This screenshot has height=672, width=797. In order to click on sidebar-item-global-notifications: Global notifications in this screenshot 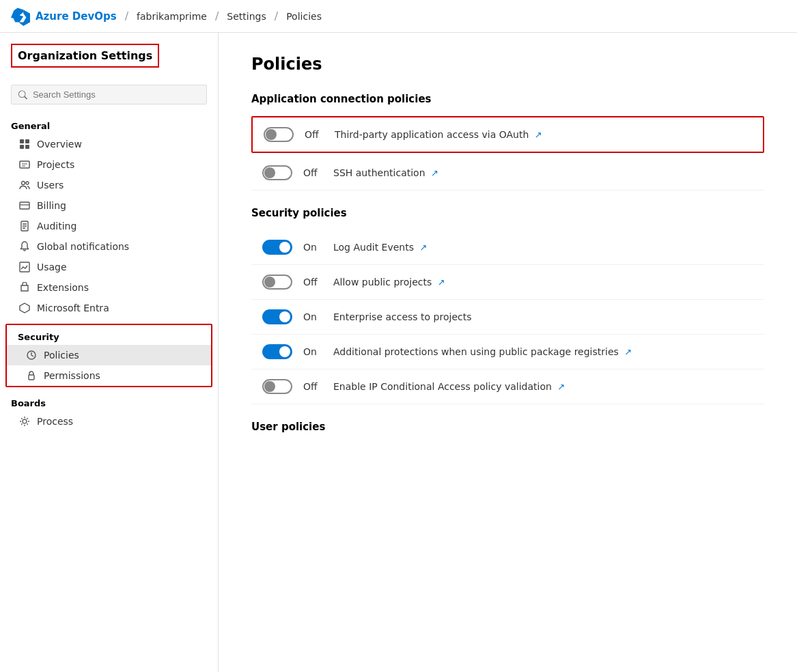, I will do `click(109, 247)`.